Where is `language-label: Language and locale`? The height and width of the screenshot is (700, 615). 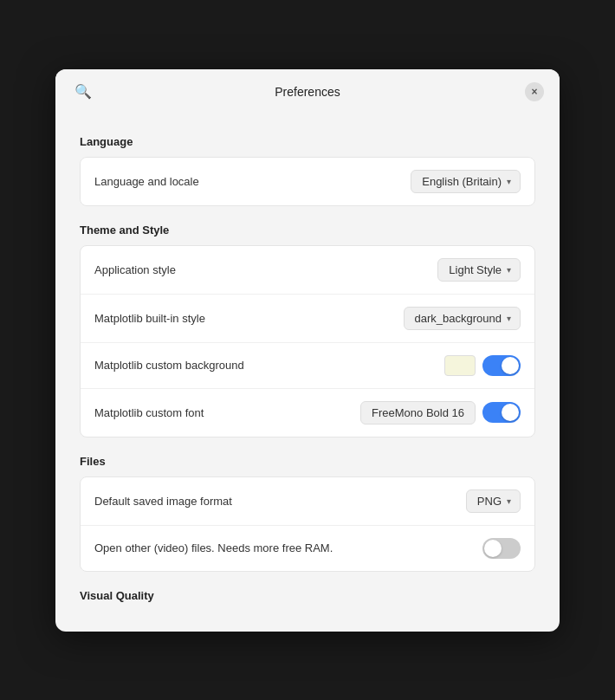 language-label: Language and locale is located at coordinates (147, 182).